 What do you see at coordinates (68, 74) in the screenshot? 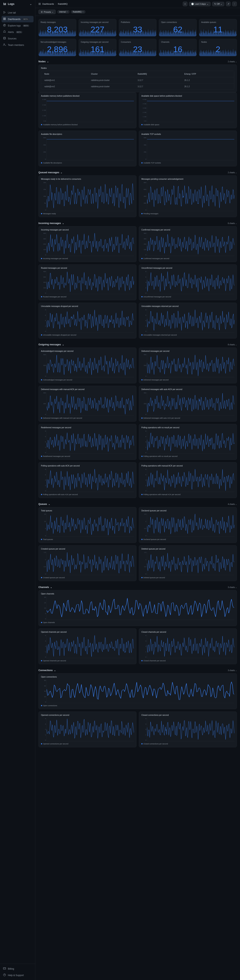
I see `table-header-cell: Node` at bounding box center [68, 74].